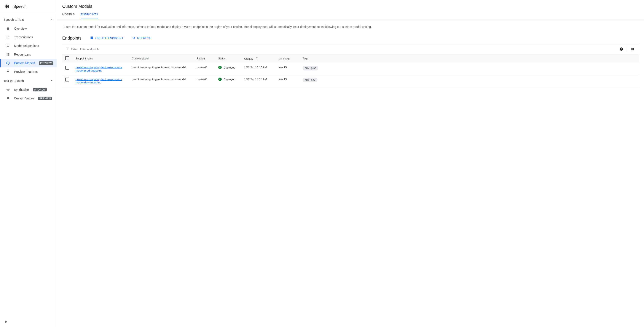 This screenshot has width=644, height=327. Describe the element at coordinates (24, 37) in the screenshot. I see `nav-item-label: Transcriptions` at that location.